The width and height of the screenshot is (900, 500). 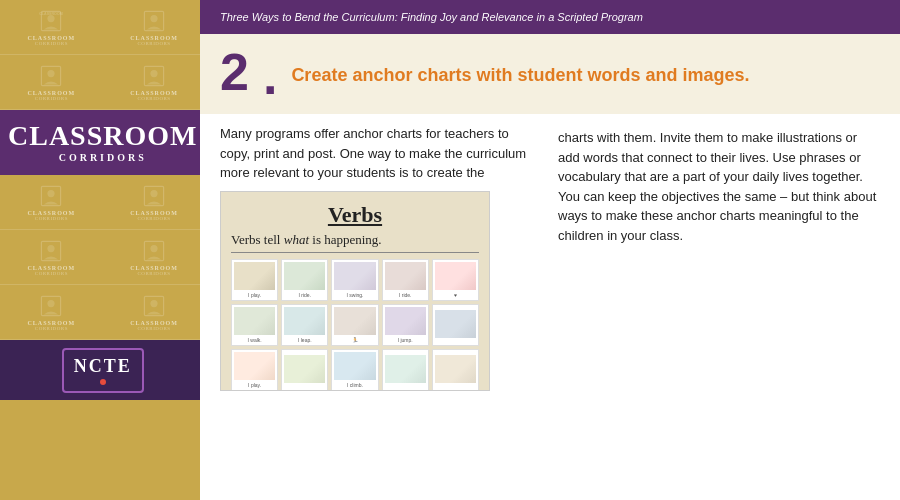 I want to click on ncte-dot, so click(x=103, y=382).